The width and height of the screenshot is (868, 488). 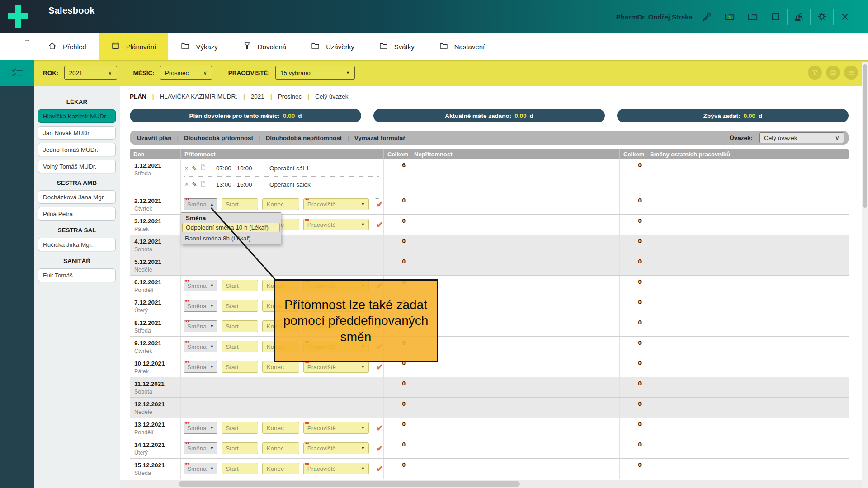 I want to click on toolbar-action: Dlouhodobá nepřítomnost, so click(x=304, y=138).